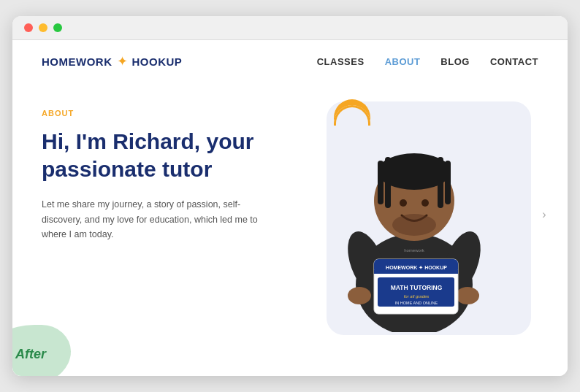  Describe the element at coordinates (166, 155) in the screenshot. I see `hero-title: Hi, I'm Richard, your passionate tutor` at that location.